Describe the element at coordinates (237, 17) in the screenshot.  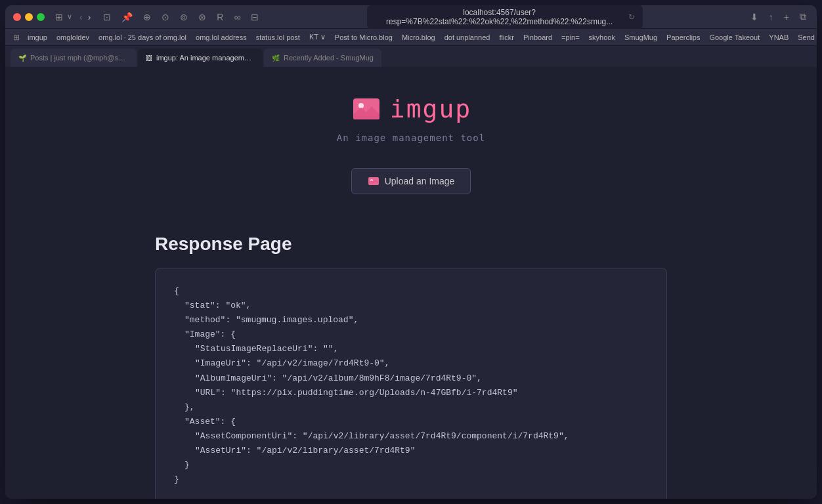
I see `extension6-icon: ∞` at that location.